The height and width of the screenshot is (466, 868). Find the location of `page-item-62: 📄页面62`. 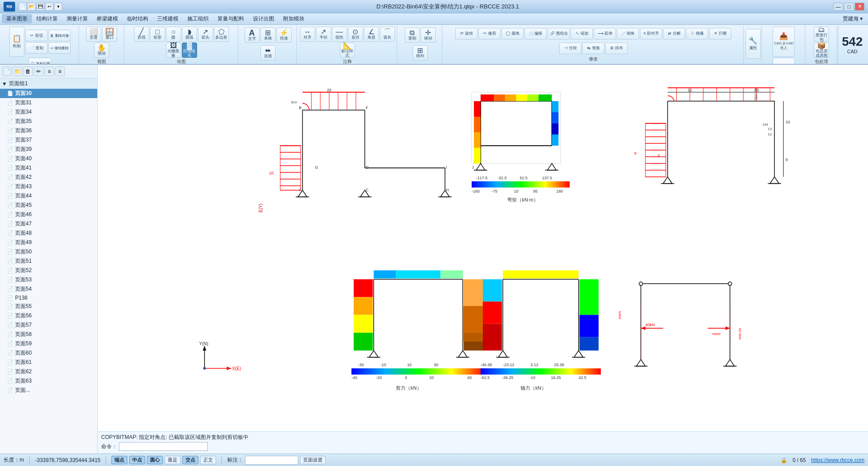

page-item-62: 📄页面62 is located at coordinates (49, 372).